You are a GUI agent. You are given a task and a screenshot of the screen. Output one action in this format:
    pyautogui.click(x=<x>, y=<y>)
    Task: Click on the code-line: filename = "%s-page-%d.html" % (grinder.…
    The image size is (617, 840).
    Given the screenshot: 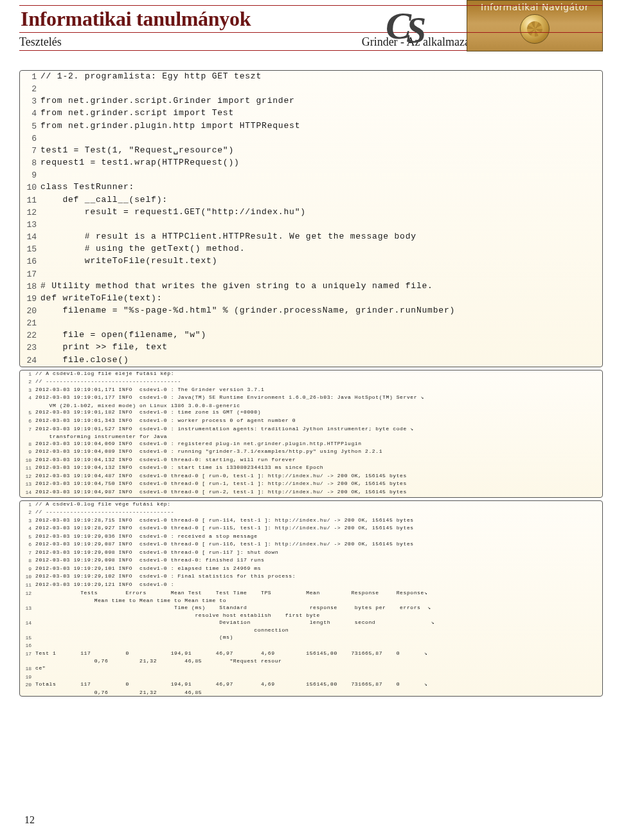 What is the action you would take?
    pyautogui.click(x=321, y=311)
    